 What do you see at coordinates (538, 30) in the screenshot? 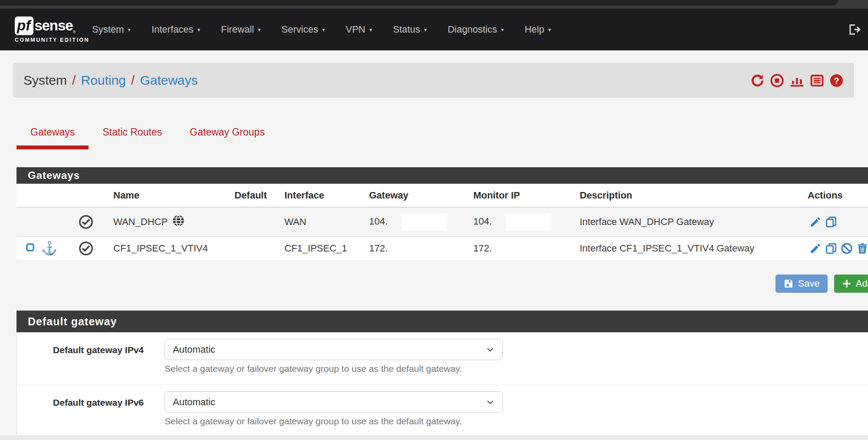
I see `nav-item-help: Help▾` at bounding box center [538, 30].